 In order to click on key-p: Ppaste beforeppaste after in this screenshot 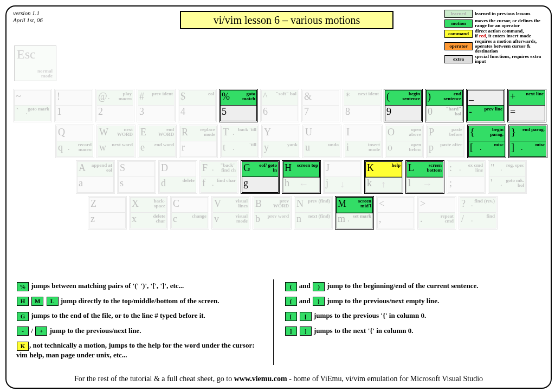, I will do `click(446, 141)`.